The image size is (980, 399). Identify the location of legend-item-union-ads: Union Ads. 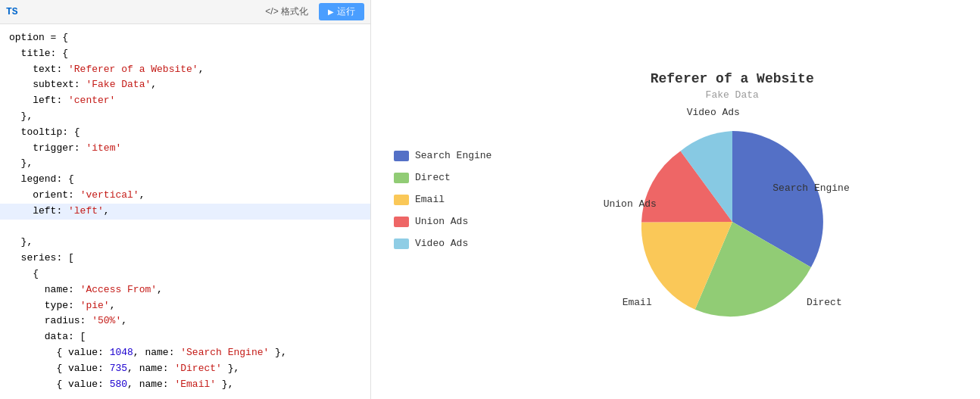
(442, 221).